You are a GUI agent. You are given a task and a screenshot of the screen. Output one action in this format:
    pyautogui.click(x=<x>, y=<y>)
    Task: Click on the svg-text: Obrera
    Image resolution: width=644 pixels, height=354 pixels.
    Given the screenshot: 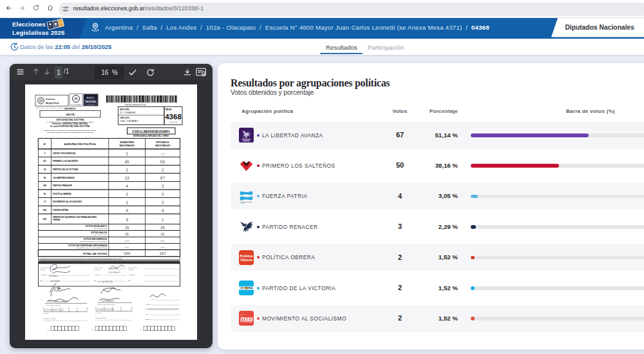 What is the action you would take?
    pyautogui.click(x=246, y=260)
    